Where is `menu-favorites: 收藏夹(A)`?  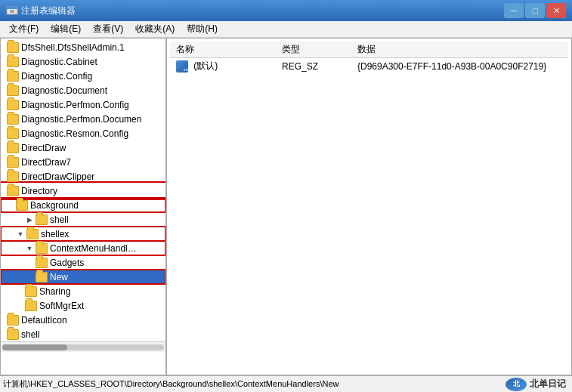 menu-favorites: 收藏夹(A) is located at coordinates (155, 29).